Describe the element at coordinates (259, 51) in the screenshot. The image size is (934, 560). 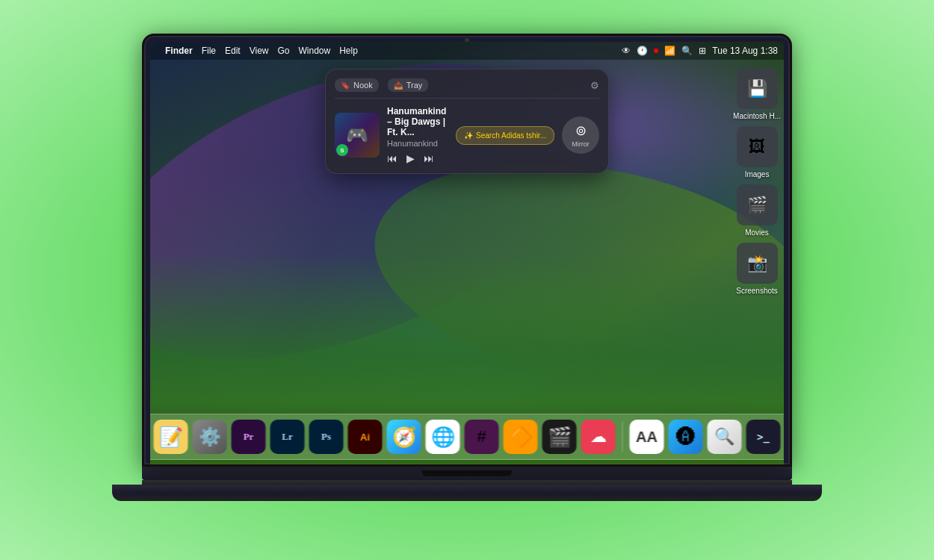
I see `view-menu: View` at that location.